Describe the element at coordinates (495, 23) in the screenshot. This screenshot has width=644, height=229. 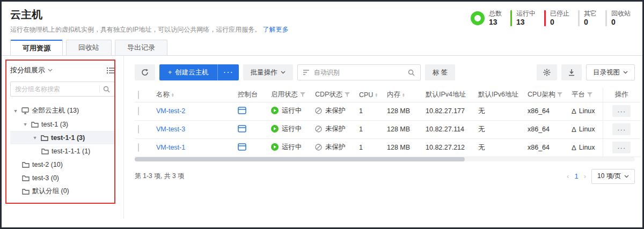
I see `stat-total-value: 13` at that location.